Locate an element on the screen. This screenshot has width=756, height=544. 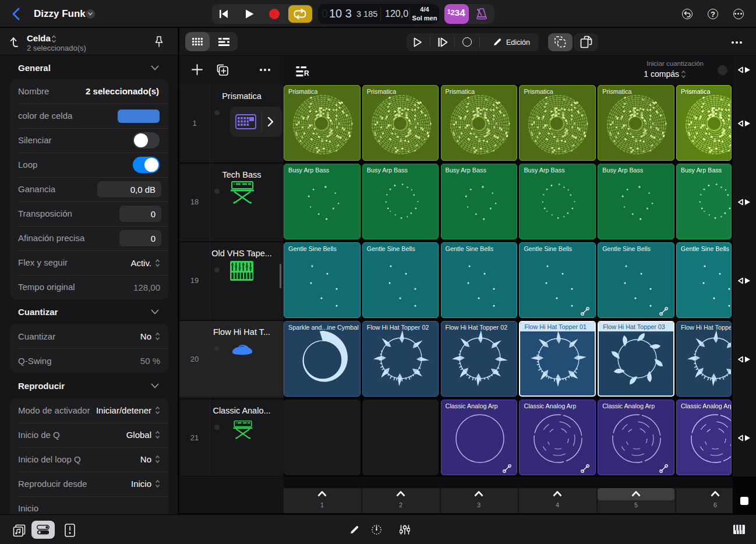
svg-text: R is located at coordinates (306, 73).